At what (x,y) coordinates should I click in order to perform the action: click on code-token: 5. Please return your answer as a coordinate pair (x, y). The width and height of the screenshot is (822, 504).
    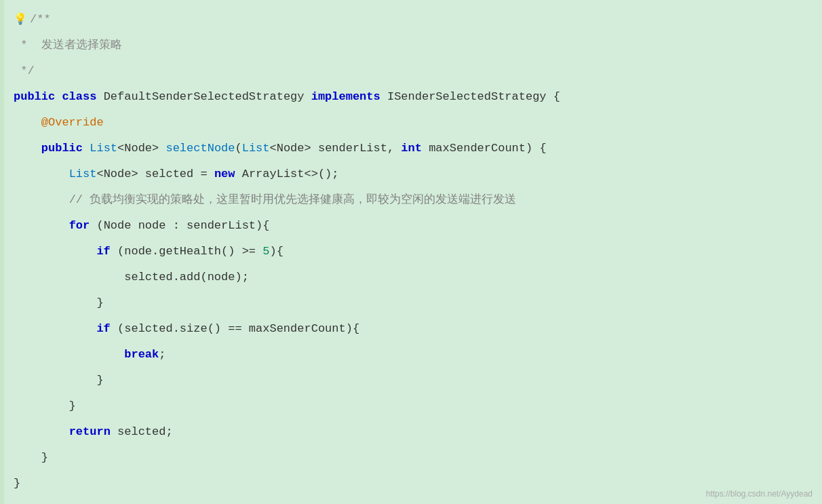
    Looking at the image, I should click on (266, 252).